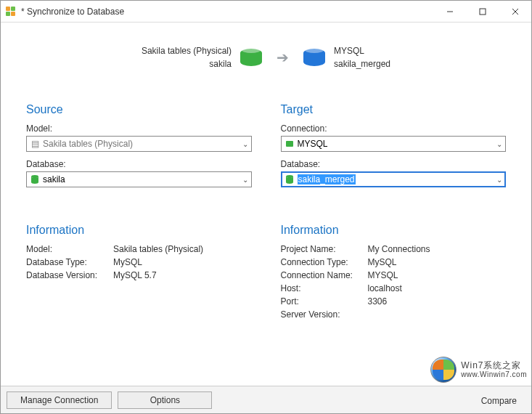 The height and width of the screenshot is (414, 532). I want to click on compare-button: Compare, so click(499, 401).